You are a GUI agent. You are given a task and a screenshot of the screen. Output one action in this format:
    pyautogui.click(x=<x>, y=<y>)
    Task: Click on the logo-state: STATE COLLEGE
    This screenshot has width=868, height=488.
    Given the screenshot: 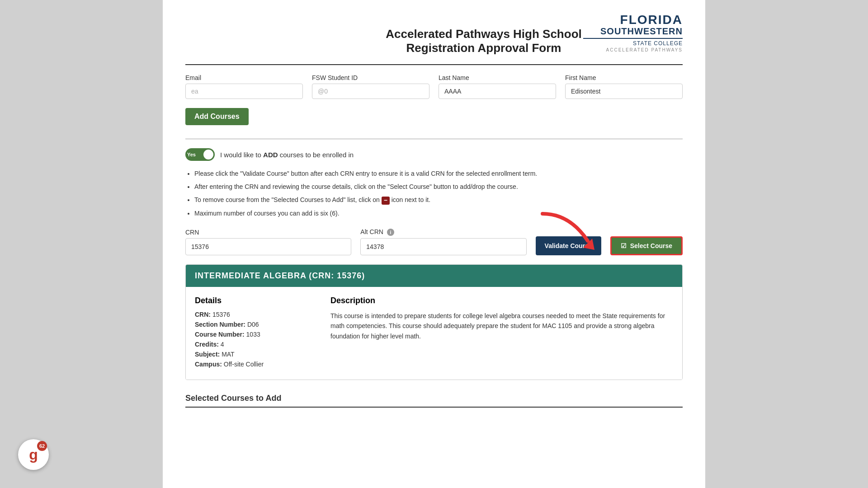 What is the action you would take?
    pyautogui.click(x=633, y=43)
    